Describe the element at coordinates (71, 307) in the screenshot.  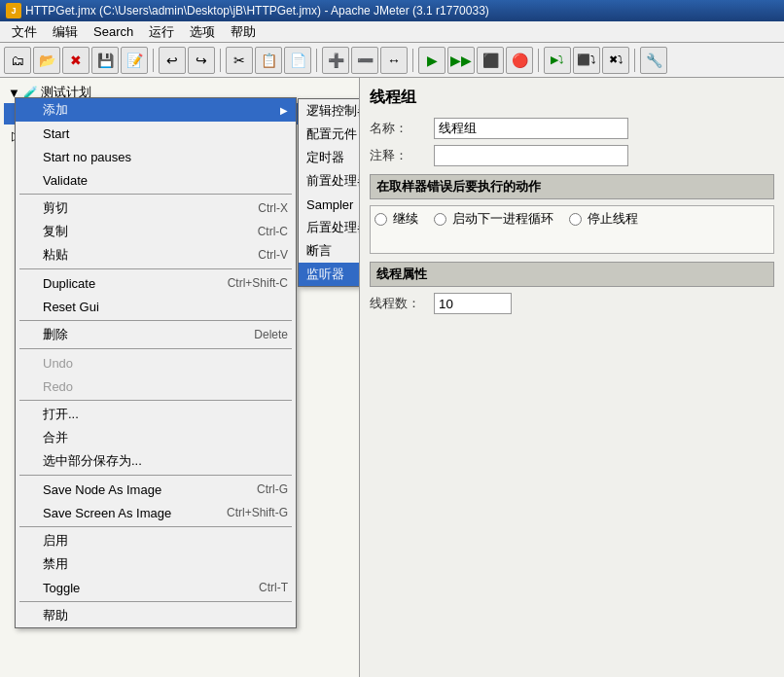
I see `ctx-reset-label: Reset Gui` at that location.